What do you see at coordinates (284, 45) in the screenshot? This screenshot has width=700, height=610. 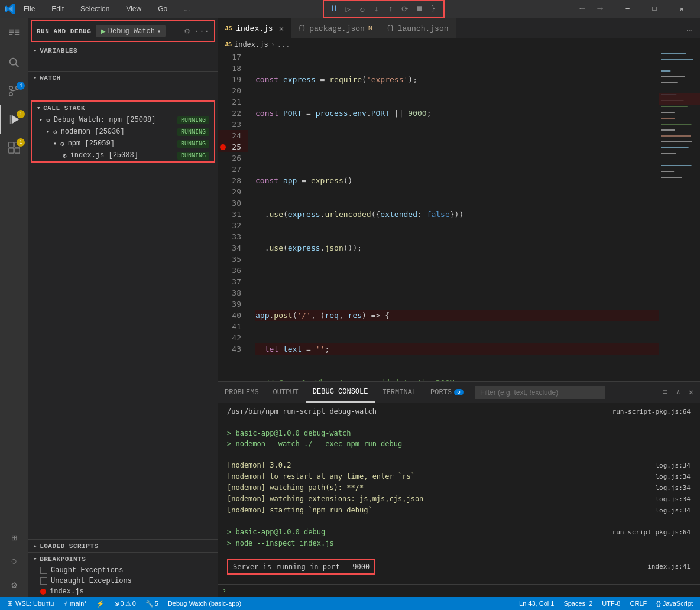 I see `breadcrumb-symbol: ...` at bounding box center [284, 45].